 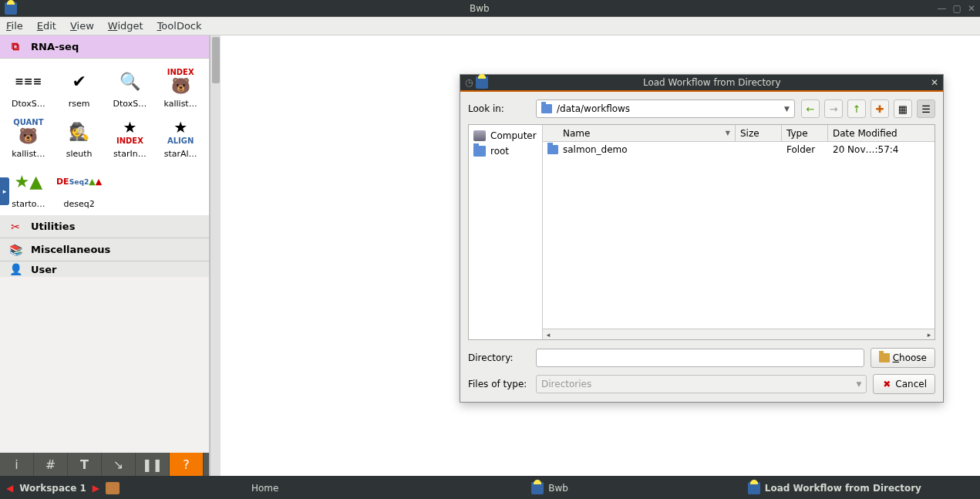 I want to click on path-combo: /data/workflows ▼, so click(x=665, y=109).